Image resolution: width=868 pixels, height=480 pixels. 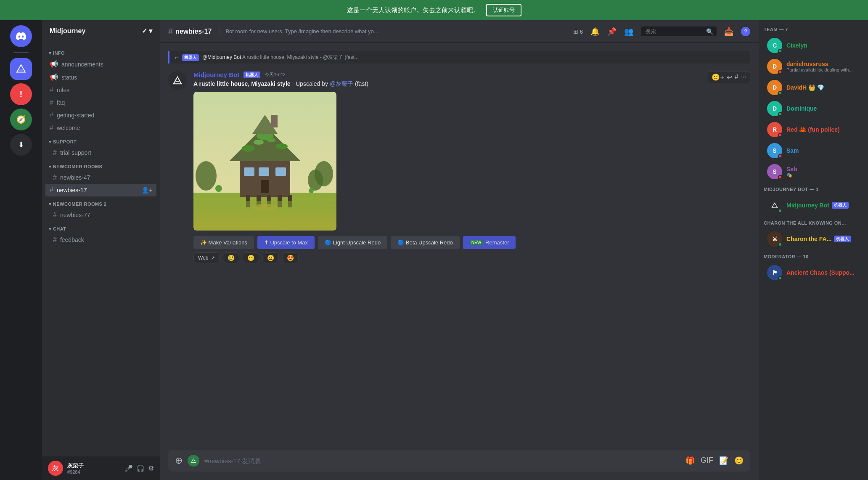 I want to click on member-danielrussruss: D danielrussruss Partial availability, d…, so click(x=813, y=66).